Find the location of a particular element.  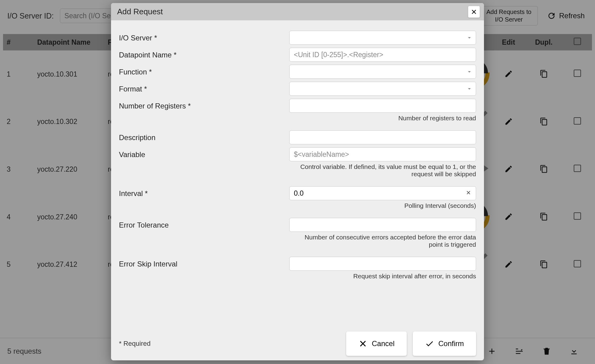

confirm-button: Confirm is located at coordinates (444, 344).